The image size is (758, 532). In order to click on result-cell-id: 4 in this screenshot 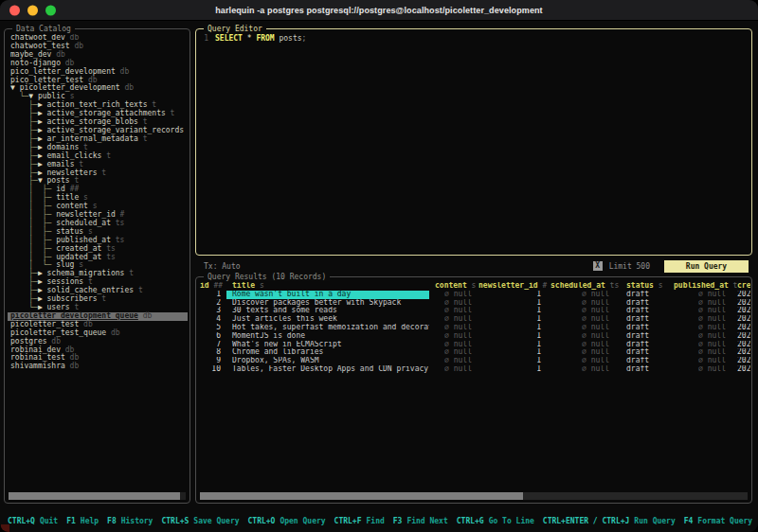, I will do `click(212, 320)`.